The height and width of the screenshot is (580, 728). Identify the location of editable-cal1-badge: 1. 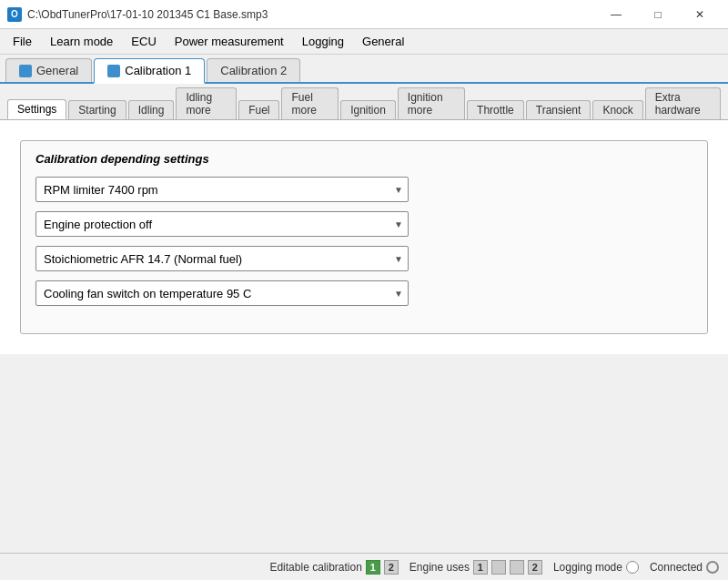
(373, 567).